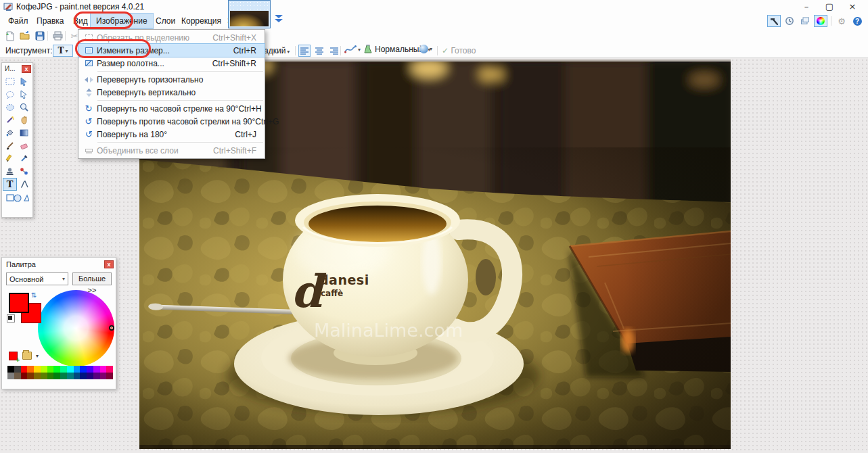 The width and height of the screenshot is (868, 453). I want to click on palette-mode-dropdown: Основной▾, so click(37, 279).